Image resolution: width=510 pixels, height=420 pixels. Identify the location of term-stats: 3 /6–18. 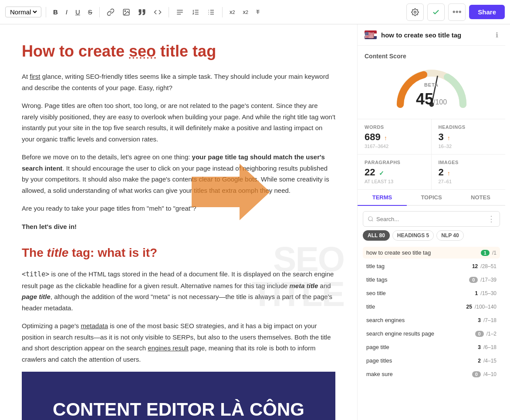
(487, 347).